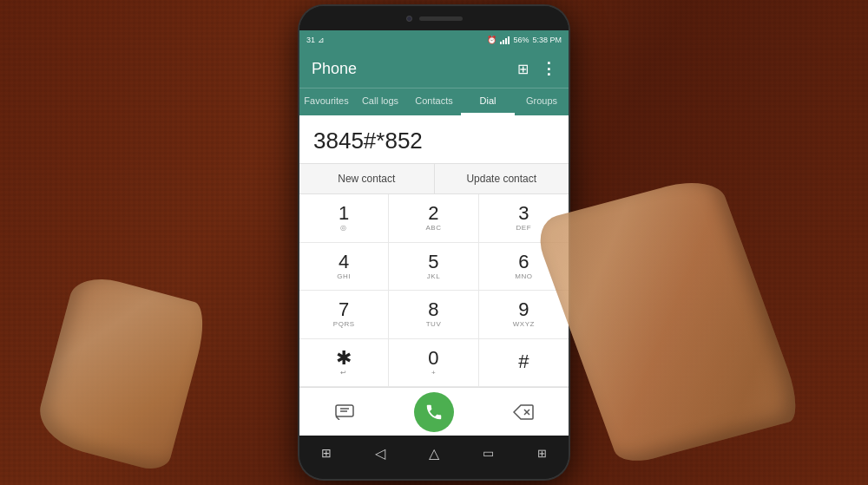  Describe the element at coordinates (410, 19) in the screenshot. I see `front-camera` at that location.